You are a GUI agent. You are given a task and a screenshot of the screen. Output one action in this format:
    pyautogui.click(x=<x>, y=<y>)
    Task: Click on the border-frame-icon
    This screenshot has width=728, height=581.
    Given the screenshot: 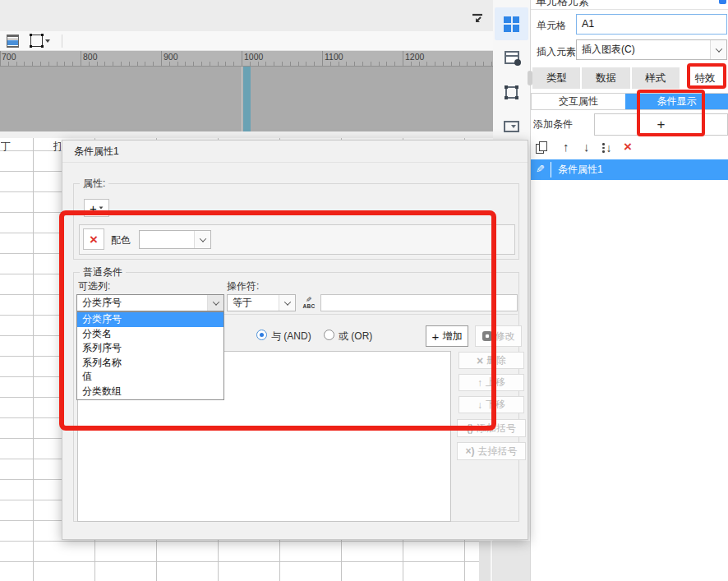 What is the action you would take?
    pyautogui.click(x=36, y=41)
    